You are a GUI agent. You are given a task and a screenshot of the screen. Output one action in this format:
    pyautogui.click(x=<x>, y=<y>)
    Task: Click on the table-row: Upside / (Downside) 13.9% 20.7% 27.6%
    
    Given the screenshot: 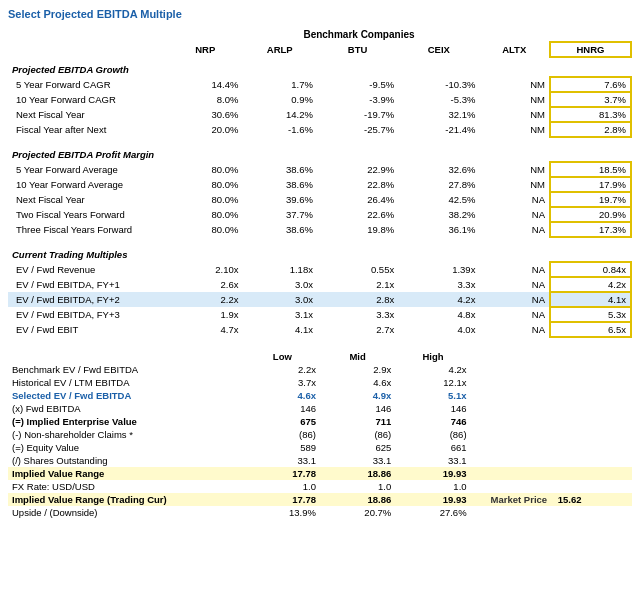 What is the action you would take?
    pyautogui.click(x=320, y=512)
    